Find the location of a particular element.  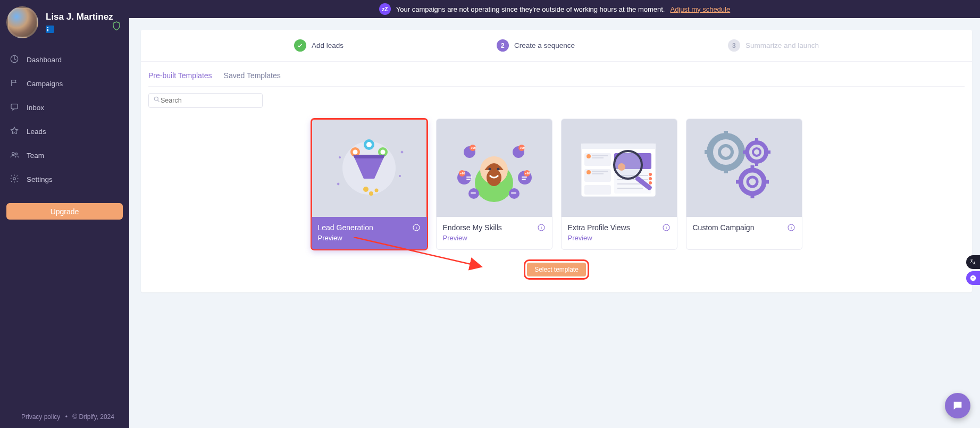

tab-prebuilt: Pre-built Templates is located at coordinates (180, 76).